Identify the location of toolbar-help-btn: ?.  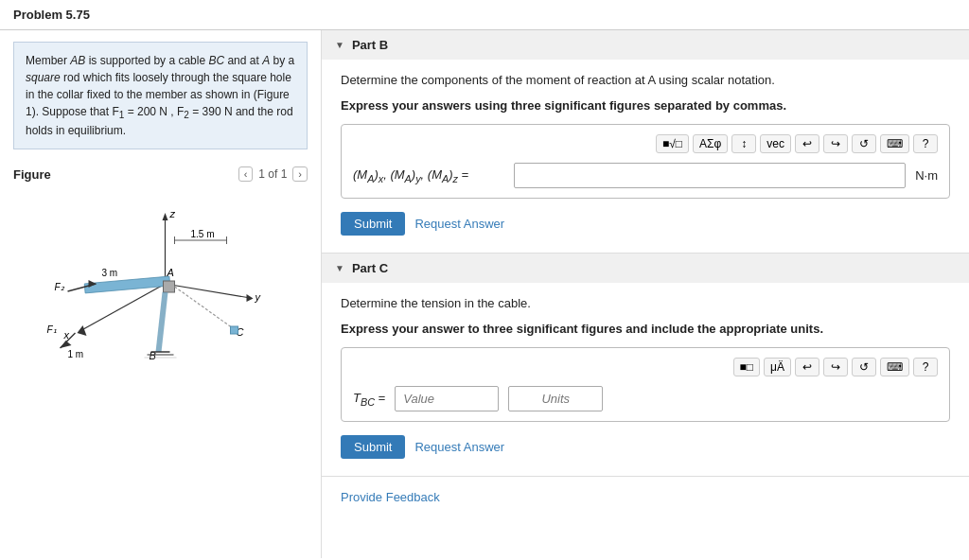
(925, 144).